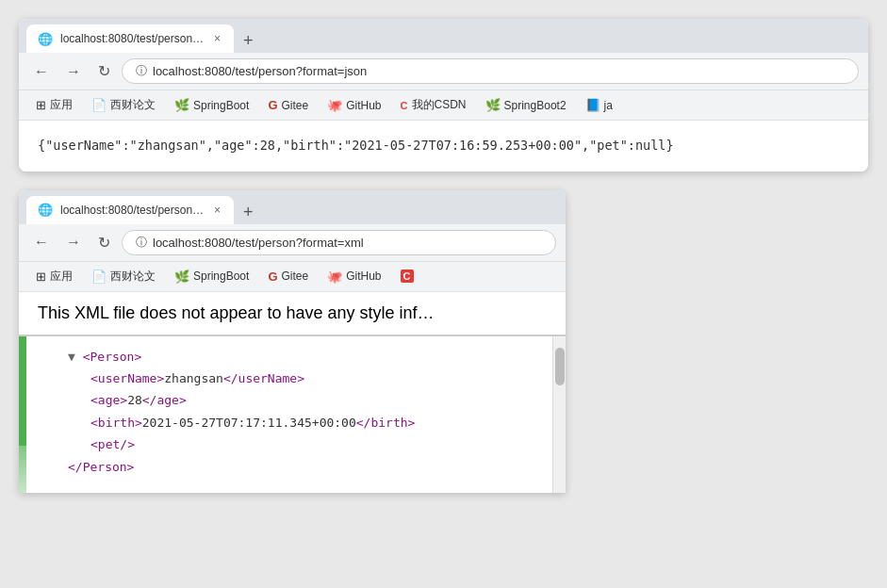 This screenshot has width=887, height=588. I want to click on tab-2: 🌐 localhost:8080/test/person?fo... ×, so click(130, 210).